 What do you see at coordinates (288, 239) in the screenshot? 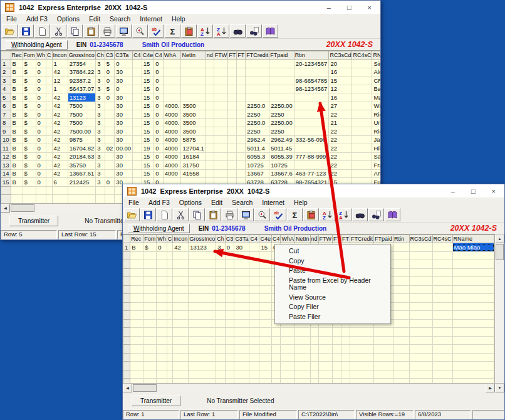
I see `col-header-wha: WhA` at bounding box center [288, 239].